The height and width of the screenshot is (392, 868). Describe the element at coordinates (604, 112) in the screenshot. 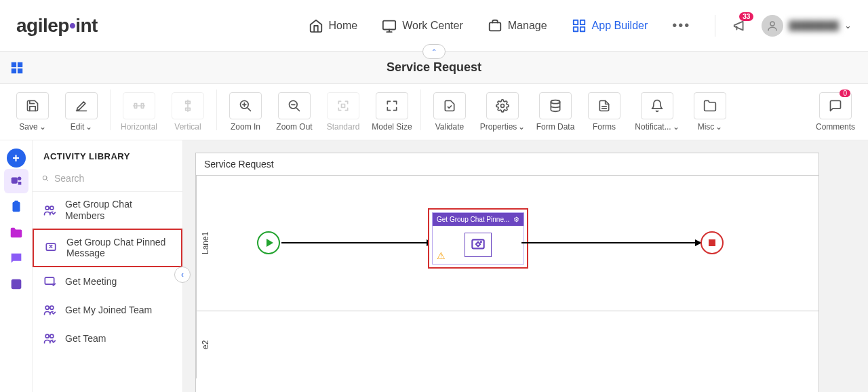

I see `forms-button: Forms` at that location.